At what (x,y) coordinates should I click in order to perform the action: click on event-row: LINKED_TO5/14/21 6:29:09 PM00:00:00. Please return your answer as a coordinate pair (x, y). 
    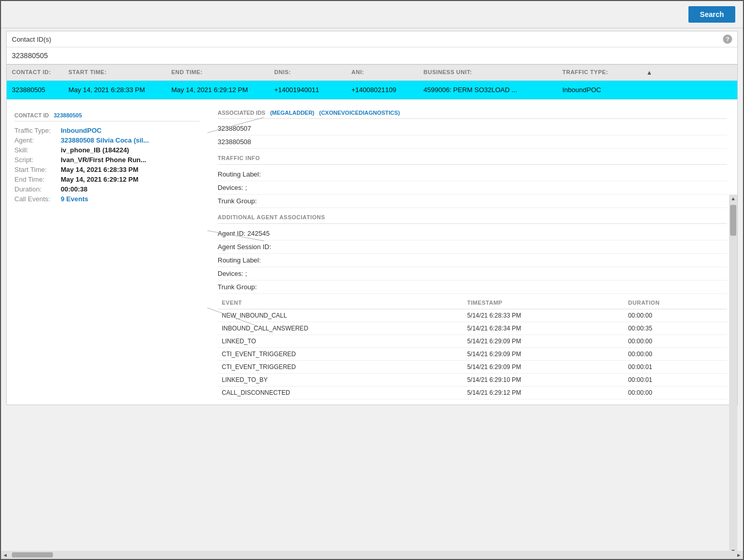
    Looking at the image, I should click on (472, 342).